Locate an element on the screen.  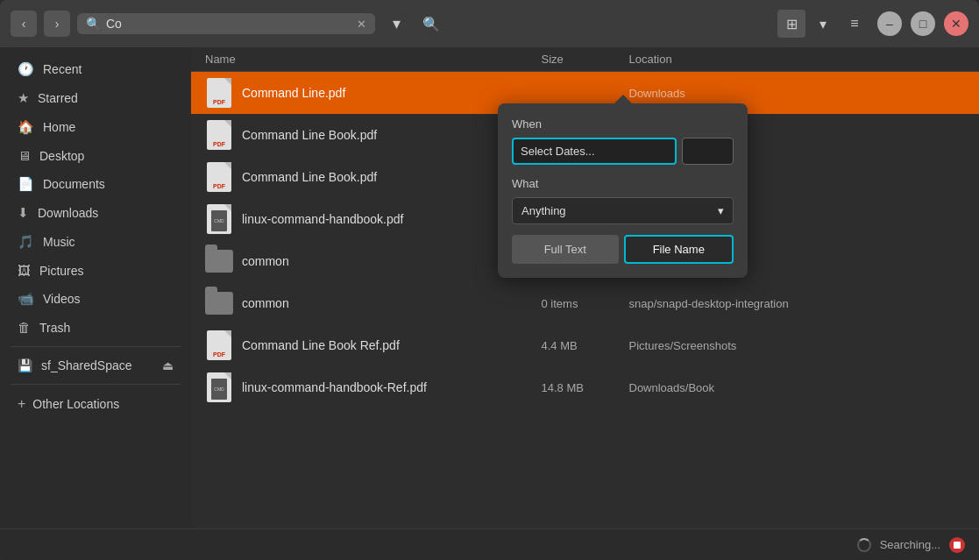
status-bar: Searching... is located at coordinates (489, 544).